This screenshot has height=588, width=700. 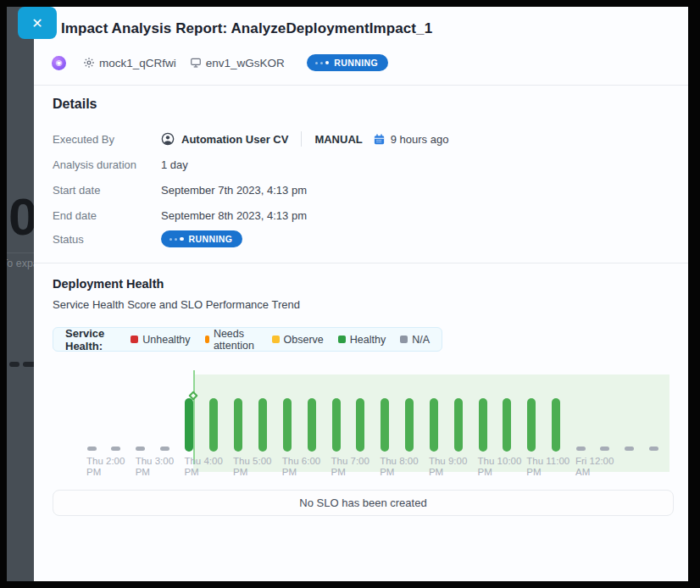 I want to click on execution-mode: MANUAL, so click(x=338, y=139).